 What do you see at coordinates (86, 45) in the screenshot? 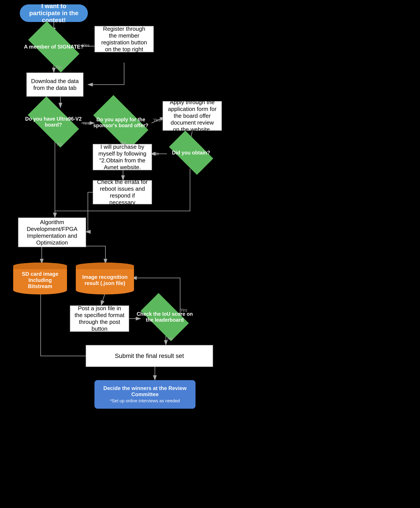
I see `label-yes-member: Yes` at bounding box center [86, 45].